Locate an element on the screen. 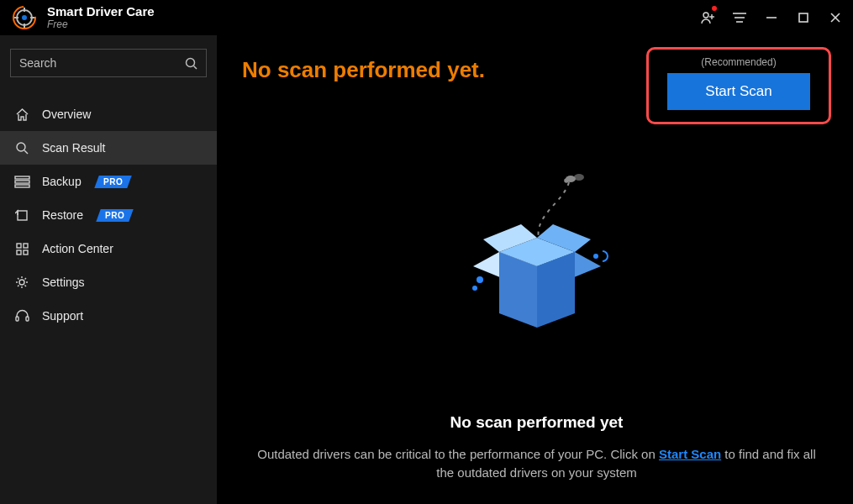  app-name: Smart Driver Care is located at coordinates (101, 12).